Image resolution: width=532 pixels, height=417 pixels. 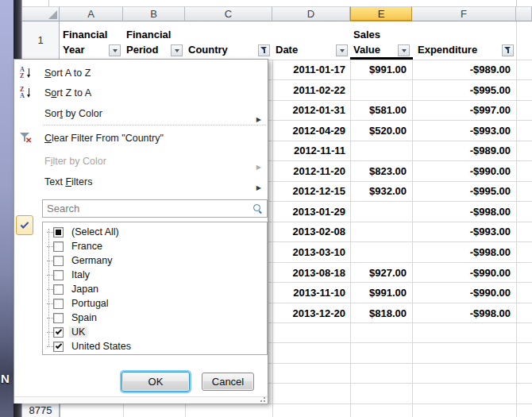 I want to click on select-all-corner, so click(x=41, y=14).